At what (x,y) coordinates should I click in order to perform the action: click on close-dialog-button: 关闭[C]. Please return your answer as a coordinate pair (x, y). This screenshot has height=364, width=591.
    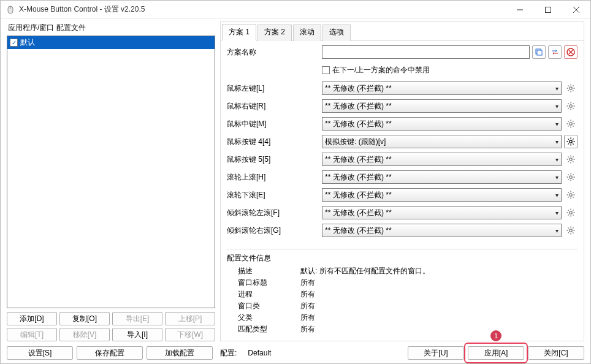
    Looking at the image, I should click on (556, 353).